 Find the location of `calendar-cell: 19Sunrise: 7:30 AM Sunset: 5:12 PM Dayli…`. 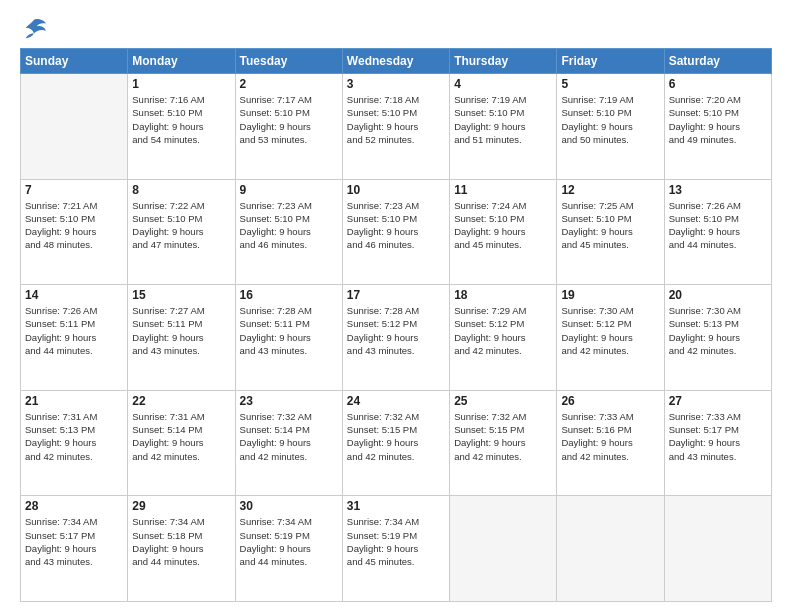

calendar-cell: 19Sunrise: 7:30 AM Sunset: 5:12 PM Dayli… is located at coordinates (610, 338).